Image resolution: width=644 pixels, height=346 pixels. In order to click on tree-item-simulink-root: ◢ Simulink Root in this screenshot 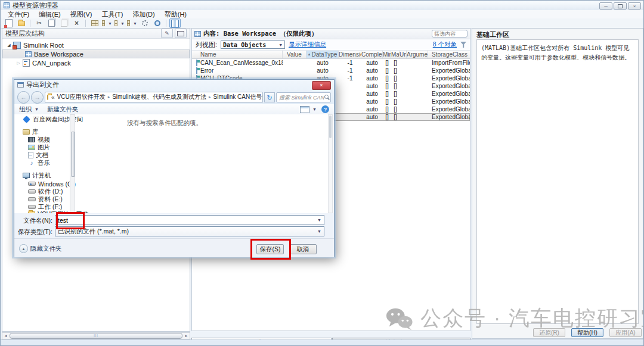, I will do `click(96, 45)`.